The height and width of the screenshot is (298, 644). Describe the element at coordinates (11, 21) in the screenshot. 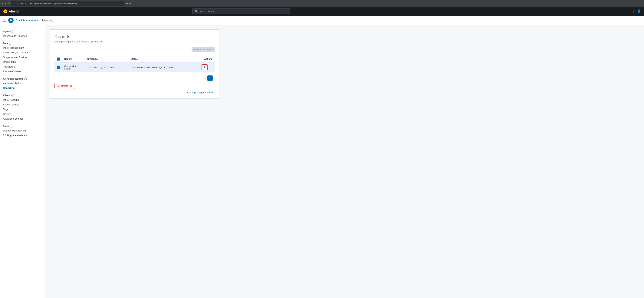

I see `avatar: D` at that location.